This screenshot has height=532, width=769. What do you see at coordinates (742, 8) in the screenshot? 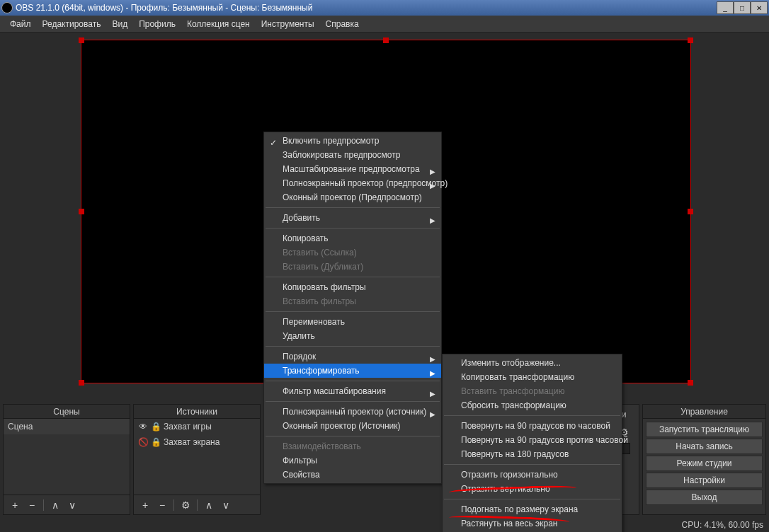
I see `maximize-button: □` at bounding box center [742, 8].